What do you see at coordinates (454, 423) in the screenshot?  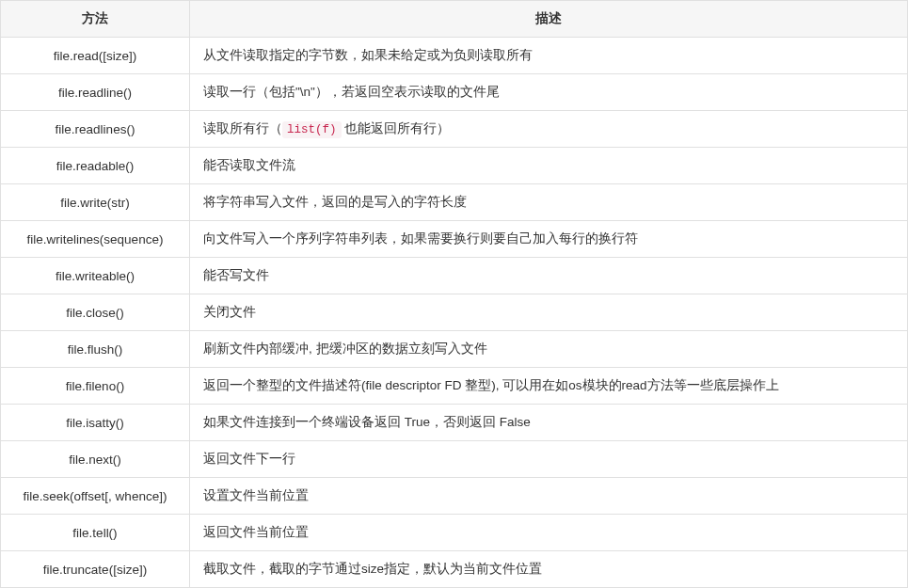 I see `table-row: file.isatty() 如果文件连接到一个终端设备返回 True，否则返回 …` at bounding box center [454, 423].